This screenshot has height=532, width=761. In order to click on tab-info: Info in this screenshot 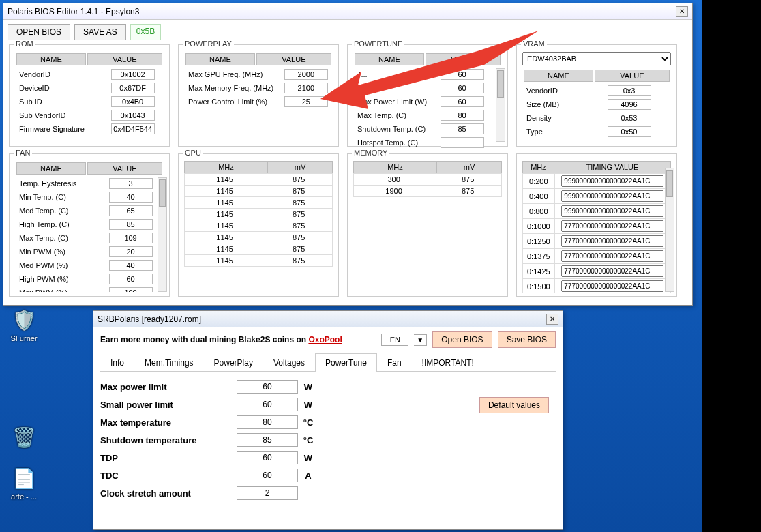, I will do `click(117, 363)`.